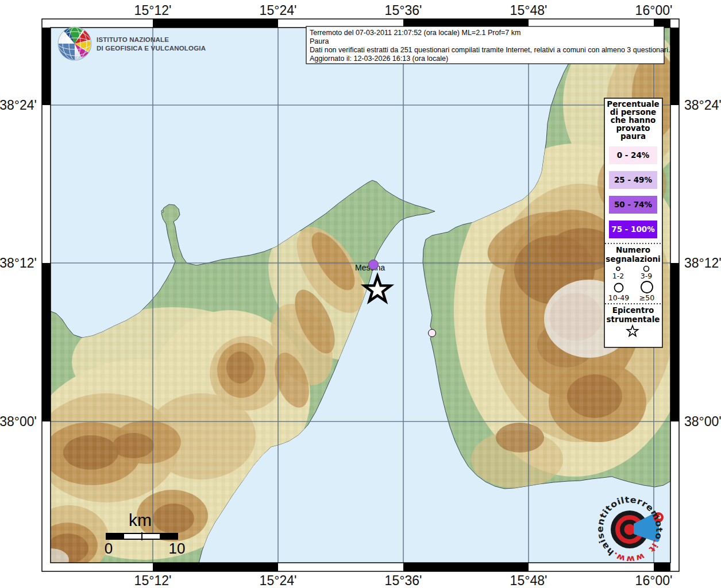 The height and width of the screenshot is (588, 721). What do you see at coordinates (647, 297) in the screenshot?
I see `report-count-label: ≥50` at bounding box center [647, 297].